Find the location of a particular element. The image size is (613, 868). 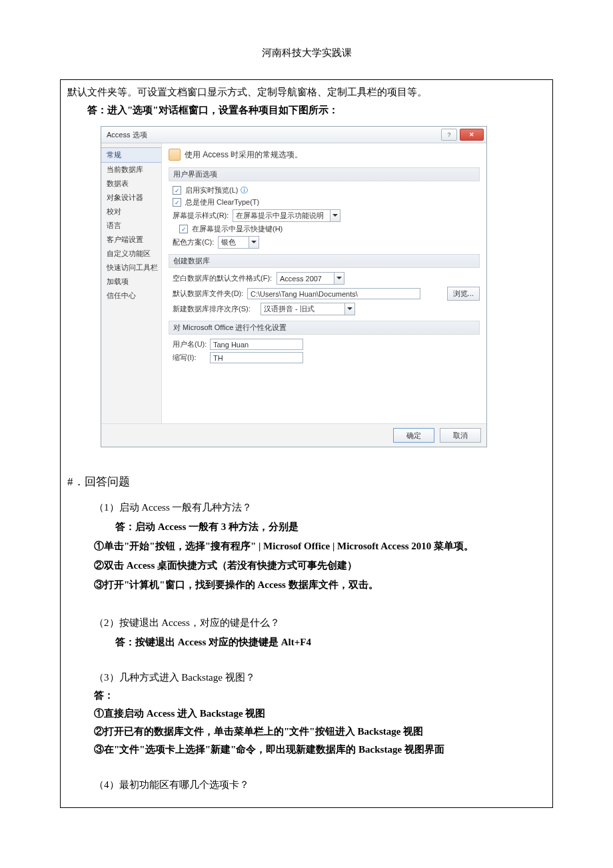

intro-line-1: 默认文件夹等。可设置文档窗口显示方式、定制导航窗格、定制工具栏的项目等。 is located at coordinates (306, 92).